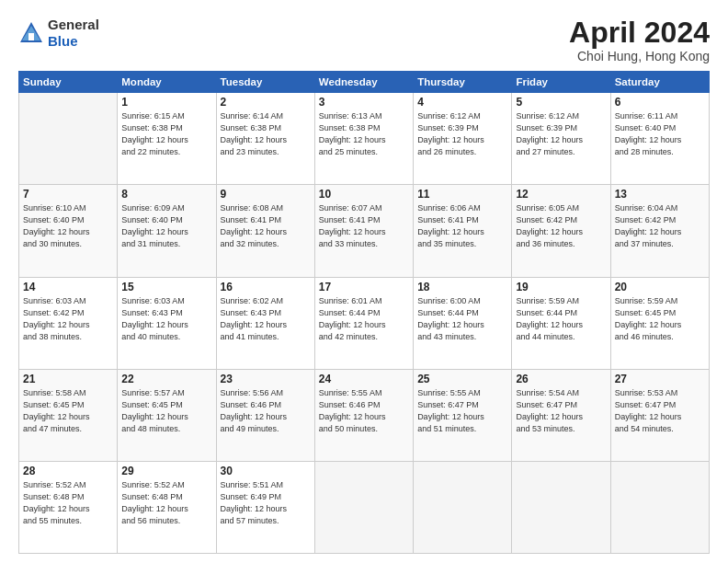 This screenshot has height=563, width=728. I want to click on day-info: Sunrise: 6:02 AM Sunset: 6:43 PM Dayligh…, so click(266, 319).